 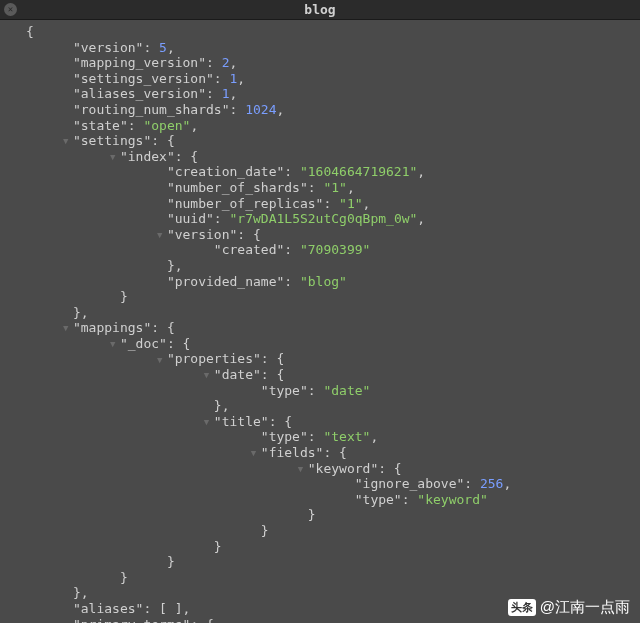 What do you see at coordinates (108, 608) in the screenshot?
I see `json-key: "aliases"` at bounding box center [108, 608].